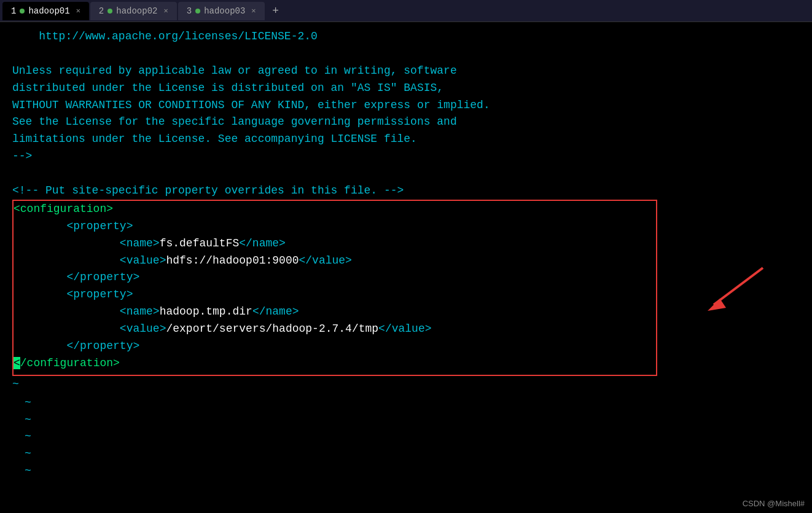  I want to click on prop1-open: <property>, so click(335, 227).